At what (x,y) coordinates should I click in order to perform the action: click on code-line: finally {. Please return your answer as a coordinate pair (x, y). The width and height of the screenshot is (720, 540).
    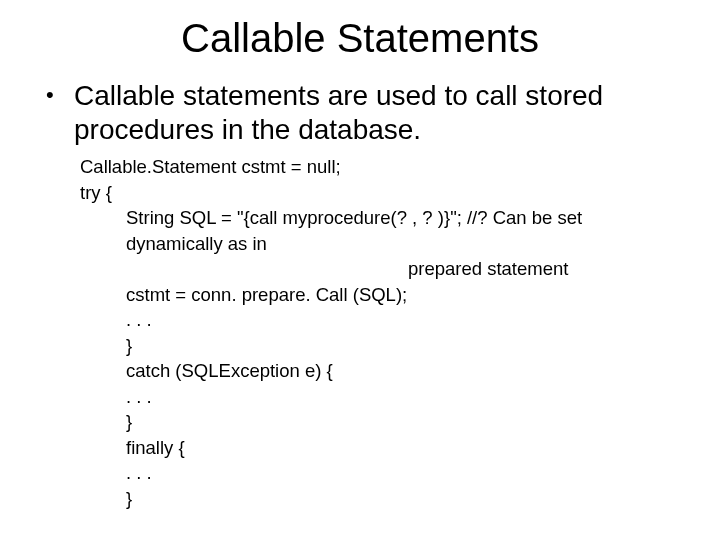
    Looking at the image, I should click on (380, 448).